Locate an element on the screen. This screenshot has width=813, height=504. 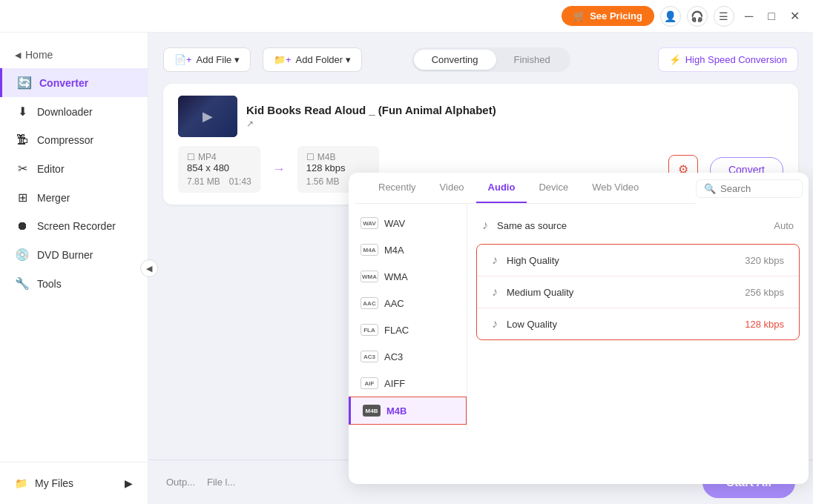
format-list: WAV WAV M4A M4A WMA WMA AAC AAC is located at coordinates (408, 317).